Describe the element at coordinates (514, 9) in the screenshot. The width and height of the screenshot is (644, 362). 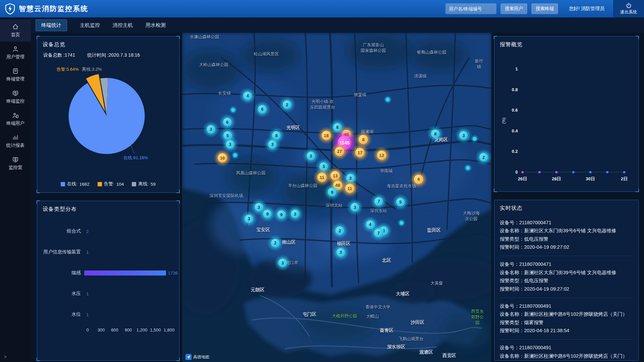
I see `search-user-button: 搜索用户` at that location.